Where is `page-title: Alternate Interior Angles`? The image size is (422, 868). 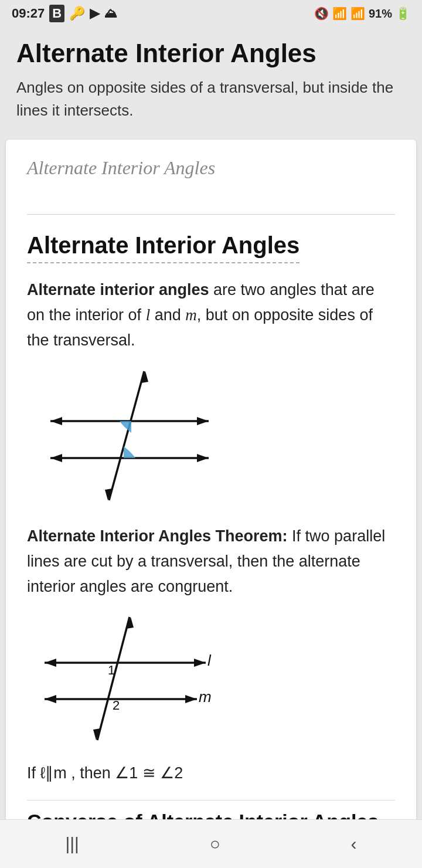
page-title: Alternate Interior Angles is located at coordinates (211, 53).